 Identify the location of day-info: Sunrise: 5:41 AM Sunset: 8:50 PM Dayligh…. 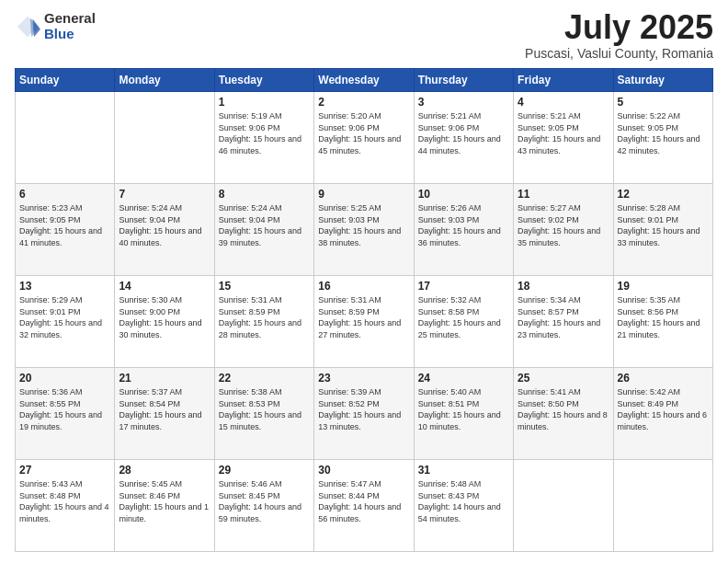
(563, 409).